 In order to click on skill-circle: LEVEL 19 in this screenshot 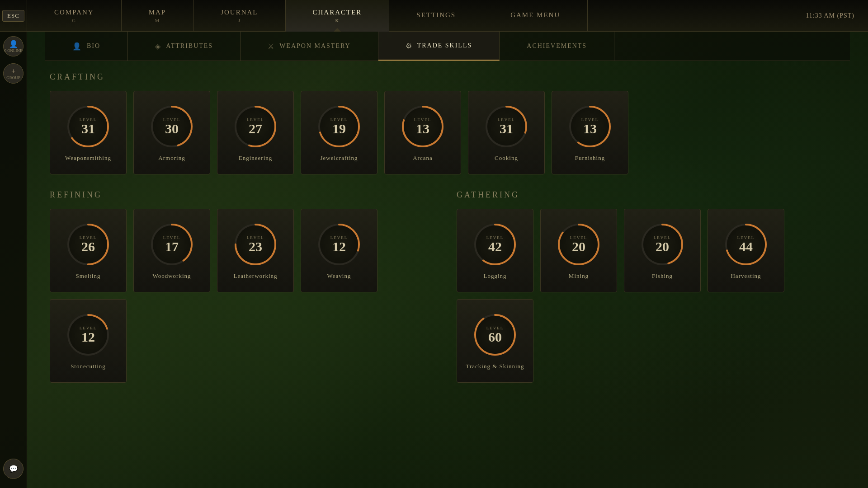, I will do `click(339, 127)`.